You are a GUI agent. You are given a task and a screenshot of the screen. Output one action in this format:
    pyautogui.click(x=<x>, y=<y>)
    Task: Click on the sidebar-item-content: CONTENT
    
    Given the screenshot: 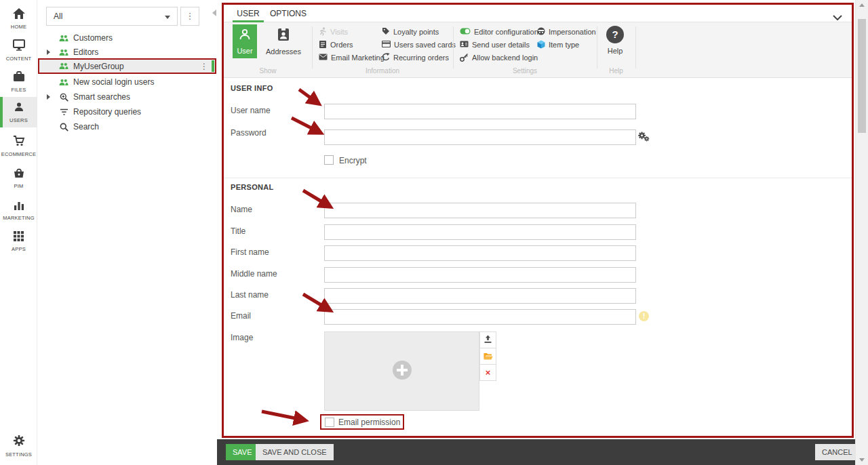 What is the action you would take?
    pyautogui.click(x=19, y=50)
    